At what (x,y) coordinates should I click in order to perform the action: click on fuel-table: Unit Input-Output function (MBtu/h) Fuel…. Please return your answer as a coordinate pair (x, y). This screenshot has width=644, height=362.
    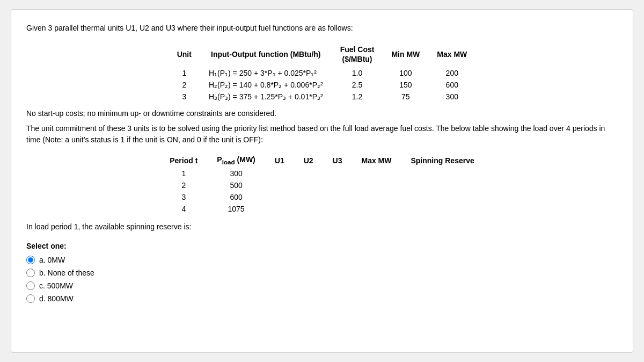
    Looking at the image, I should click on (322, 73).